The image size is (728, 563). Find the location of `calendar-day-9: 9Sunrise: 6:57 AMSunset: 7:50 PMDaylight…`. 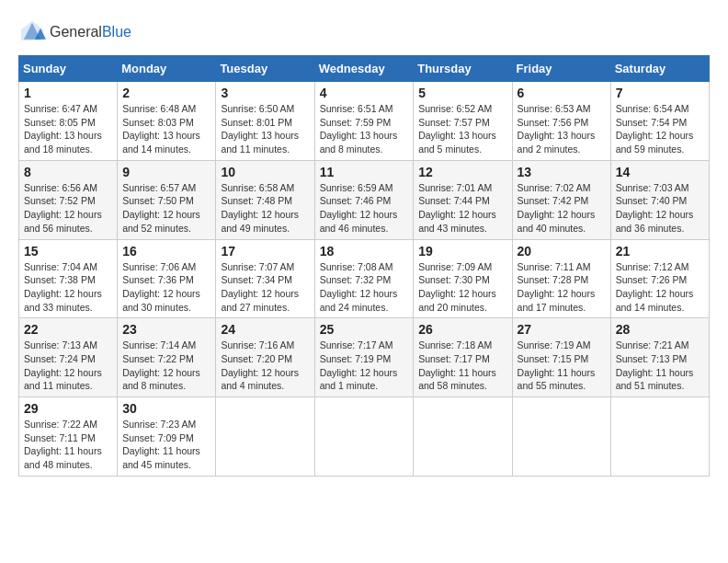

calendar-day-9: 9Sunrise: 6:57 AMSunset: 7:50 PMDaylight… is located at coordinates (167, 200).